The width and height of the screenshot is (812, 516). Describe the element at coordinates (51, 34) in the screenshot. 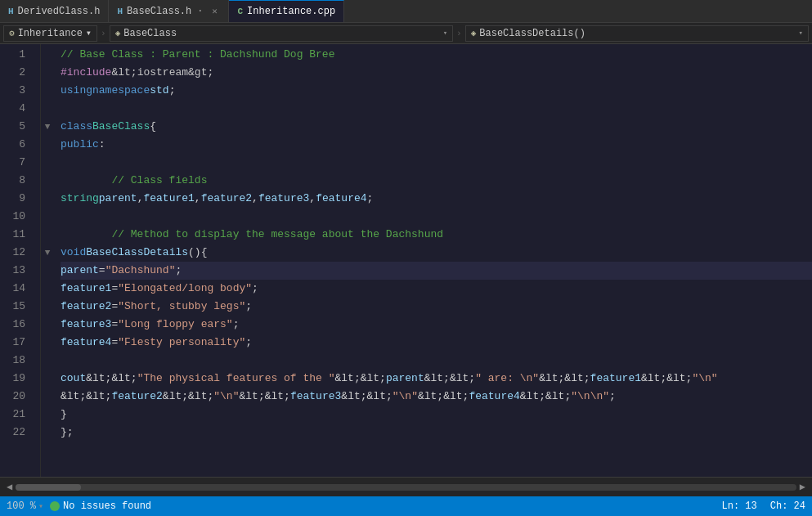

I see `nav-scope: ⚙ Inheritance ▾` at that location.